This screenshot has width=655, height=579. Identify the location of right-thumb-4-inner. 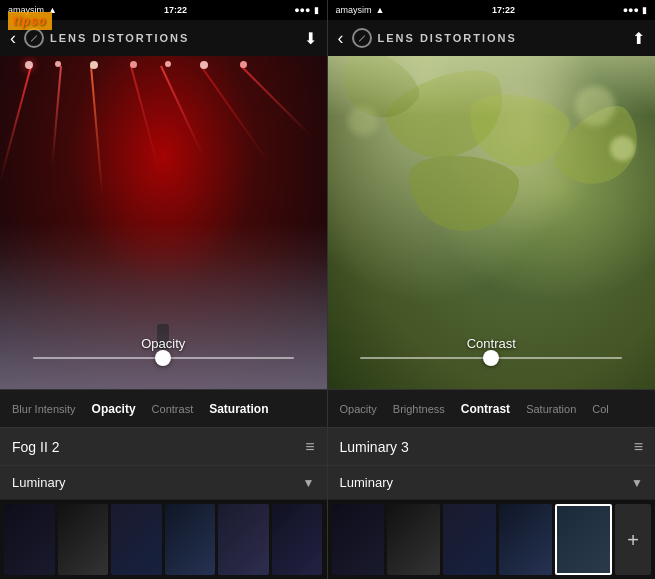
(526, 540).